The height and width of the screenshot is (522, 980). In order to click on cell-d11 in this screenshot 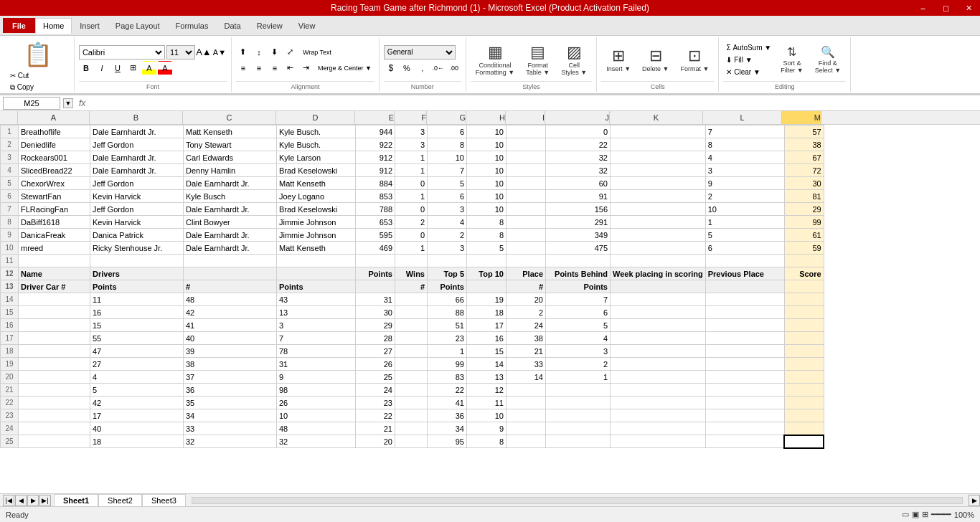, I will do `click(316, 261)`.